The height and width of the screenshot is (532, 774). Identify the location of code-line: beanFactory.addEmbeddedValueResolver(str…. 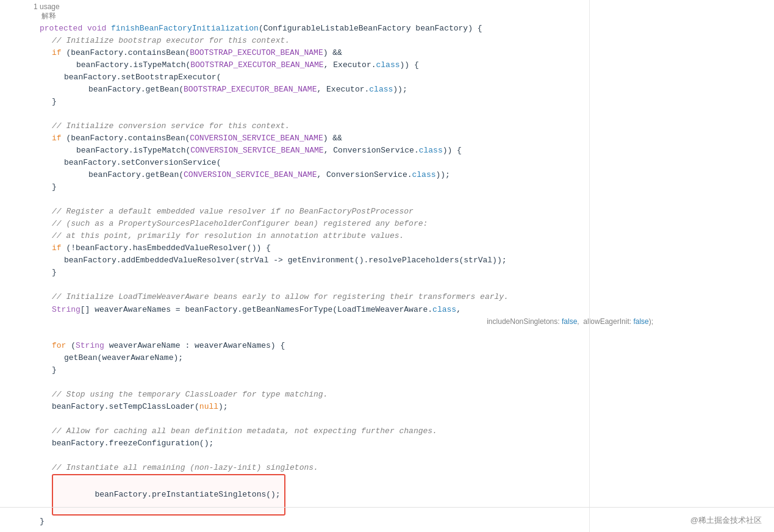
(404, 261).